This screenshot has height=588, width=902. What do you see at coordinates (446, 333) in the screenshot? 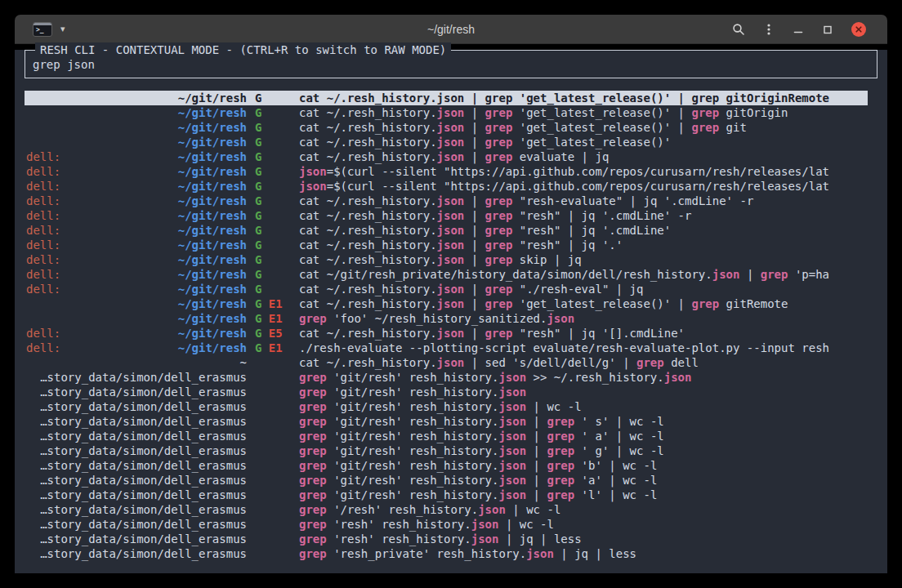
I see `history-row: dell:~/git/reshG E5cat ~/.resh_history.j…` at bounding box center [446, 333].